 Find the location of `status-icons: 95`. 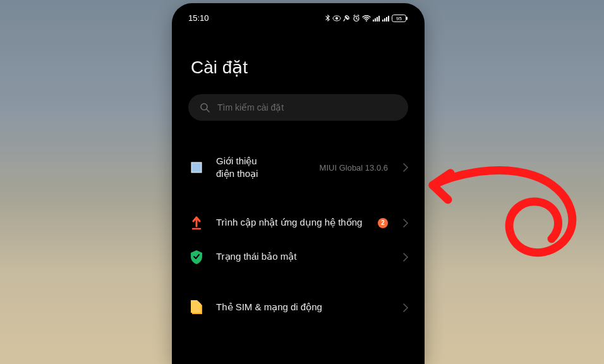

status-icons: 95 is located at coordinates (366, 18).